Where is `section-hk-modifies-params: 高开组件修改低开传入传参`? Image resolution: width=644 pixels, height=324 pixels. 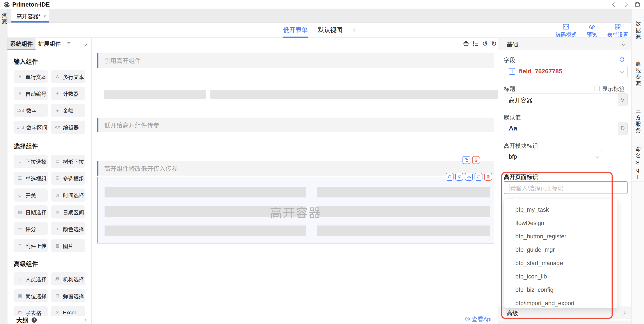
section-hk-modifies-params: 高开组件修改低开传入传参 is located at coordinates (296, 168).